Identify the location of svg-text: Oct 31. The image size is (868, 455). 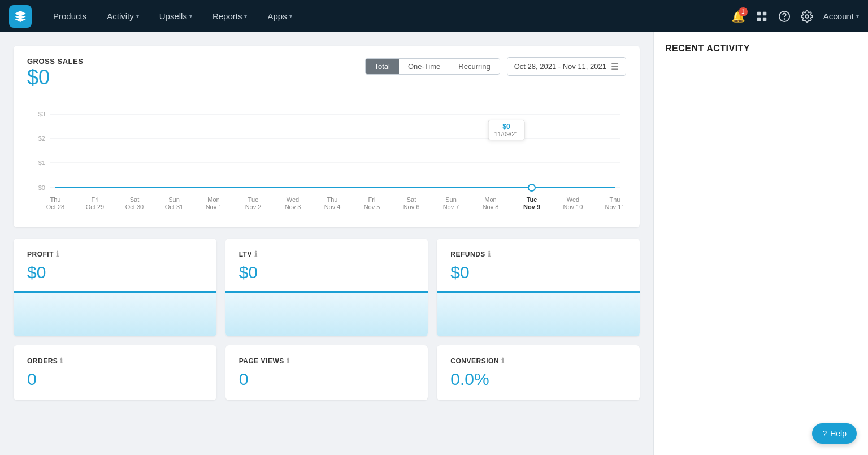
(174, 207).